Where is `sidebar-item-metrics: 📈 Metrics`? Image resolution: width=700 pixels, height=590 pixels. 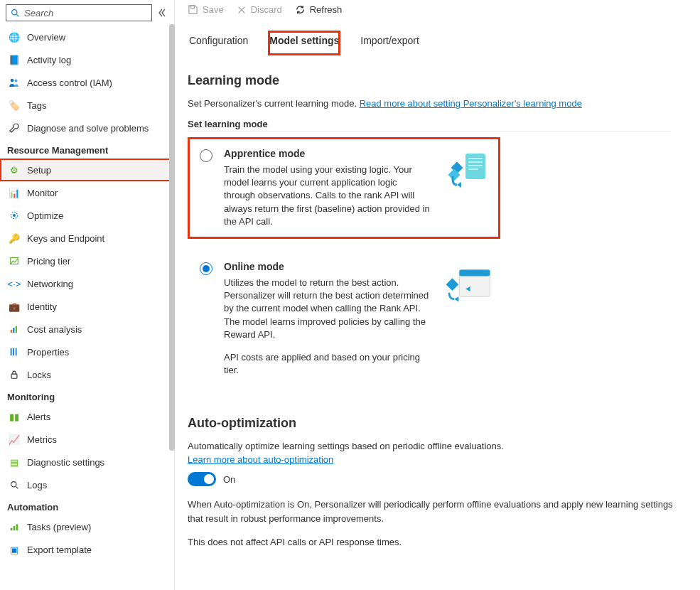
sidebar-item-metrics: 📈 Metrics is located at coordinates (87, 439).